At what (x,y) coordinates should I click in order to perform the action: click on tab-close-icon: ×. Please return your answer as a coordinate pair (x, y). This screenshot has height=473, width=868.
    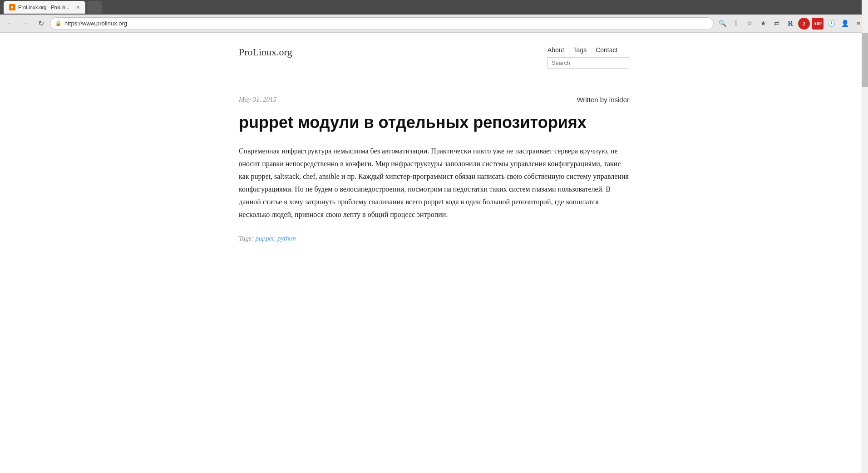
    Looking at the image, I should click on (78, 7).